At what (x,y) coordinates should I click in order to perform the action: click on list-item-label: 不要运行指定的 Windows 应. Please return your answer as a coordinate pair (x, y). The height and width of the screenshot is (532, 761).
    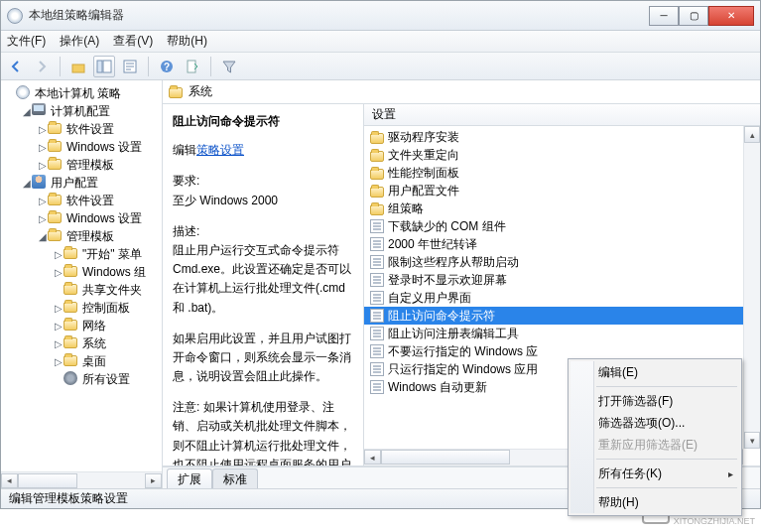
    Looking at the image, I should click on (462, 351).